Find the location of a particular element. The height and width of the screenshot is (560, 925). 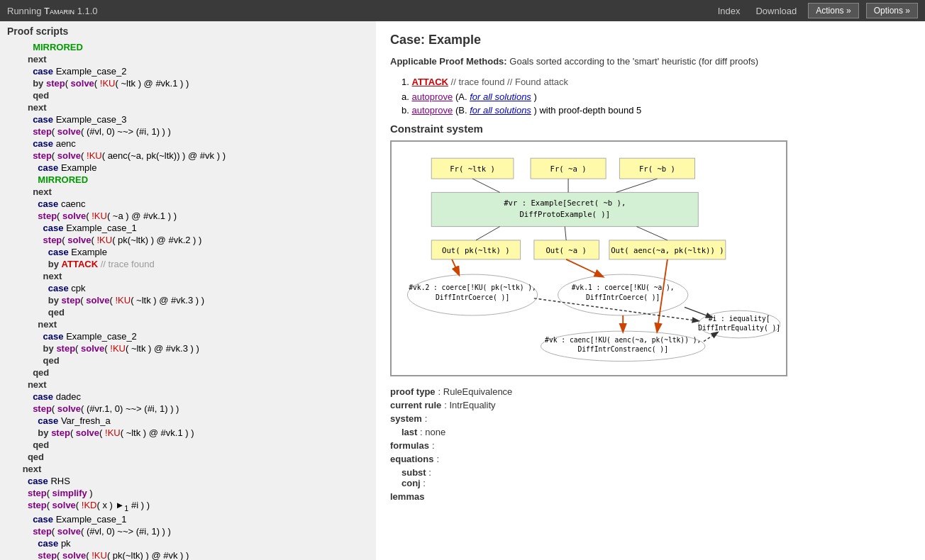

equations-row: equations : is located at coordinates (650, 459).